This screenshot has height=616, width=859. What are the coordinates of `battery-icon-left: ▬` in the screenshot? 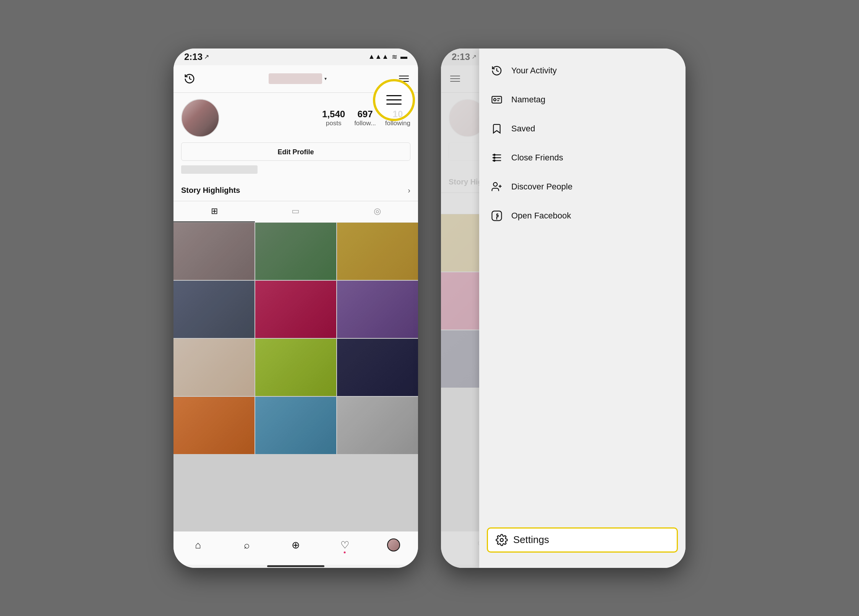 It's located at (404, 57).